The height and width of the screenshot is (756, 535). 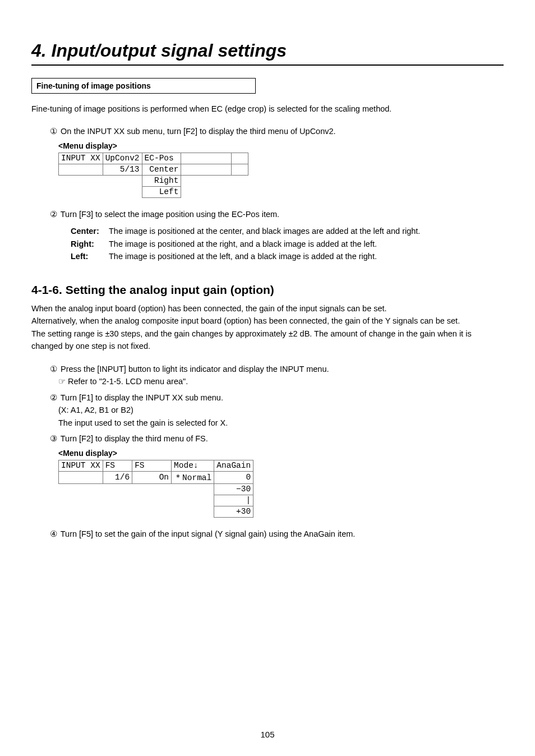 I want to click on section-heading-416: 4-1-6. Setting the analog input gain (op…, so click(x=268, y=290).